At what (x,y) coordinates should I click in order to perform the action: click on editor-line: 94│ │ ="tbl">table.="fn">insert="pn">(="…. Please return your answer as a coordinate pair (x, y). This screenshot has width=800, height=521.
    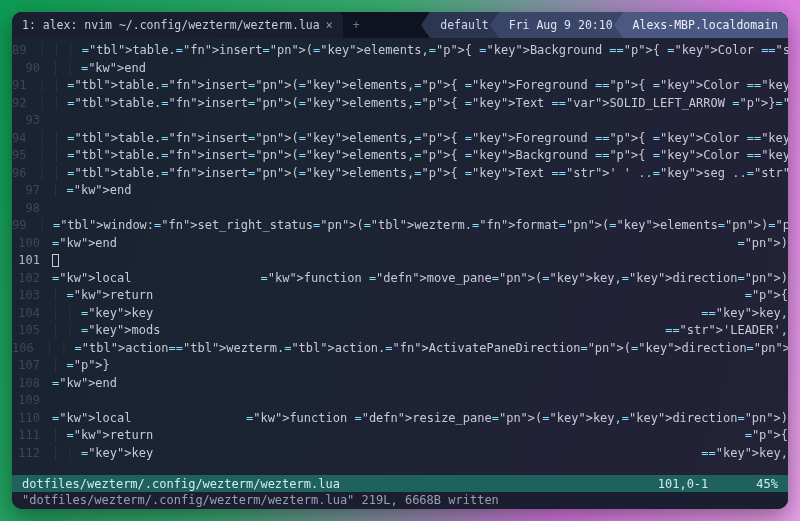
    Looking at the image, I should click on (400, 139).